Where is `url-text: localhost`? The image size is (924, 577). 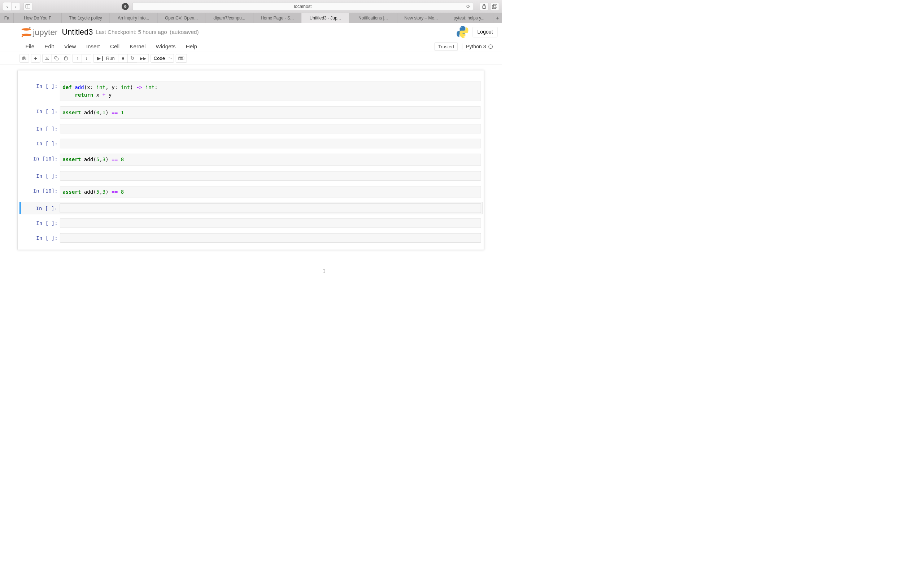 url-text: localhost is located at coordinates (302, 6).